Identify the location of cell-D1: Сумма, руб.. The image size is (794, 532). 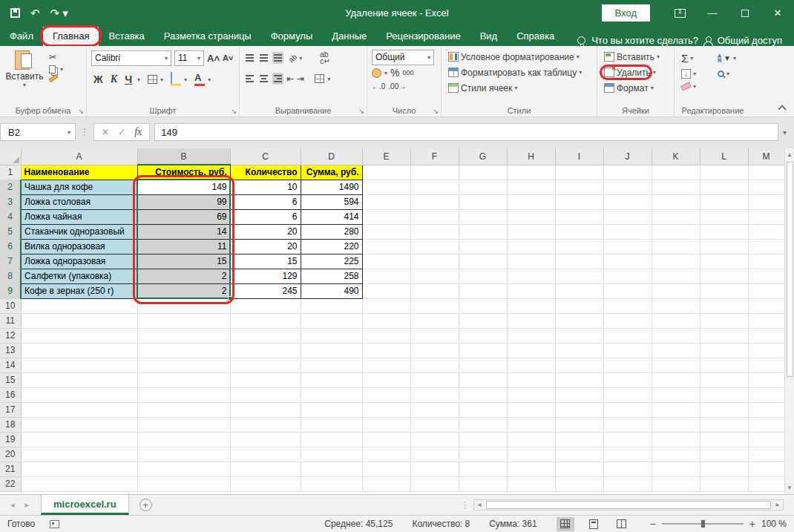
(331, 172).